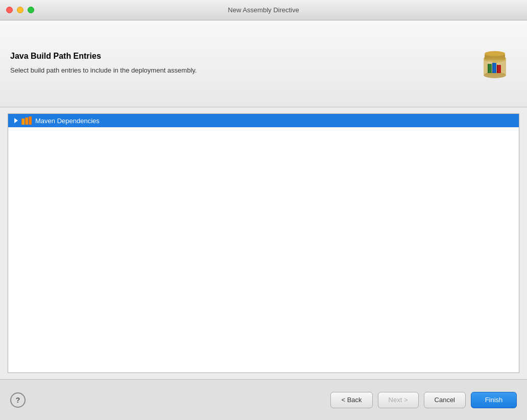  I want to click on cancel-button: Cancel, so click(445, 400).